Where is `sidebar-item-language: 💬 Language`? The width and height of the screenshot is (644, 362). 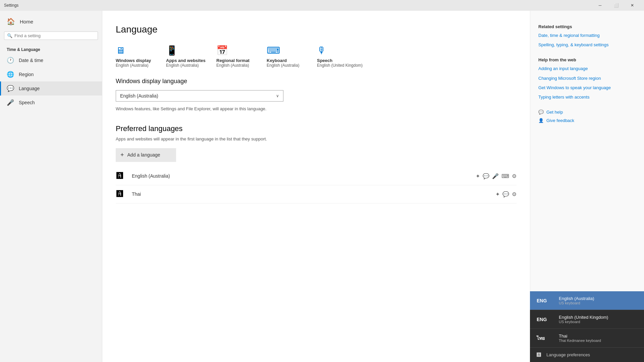
sidebar-item-language: 💬 Language is located at coordinates (51, 88).